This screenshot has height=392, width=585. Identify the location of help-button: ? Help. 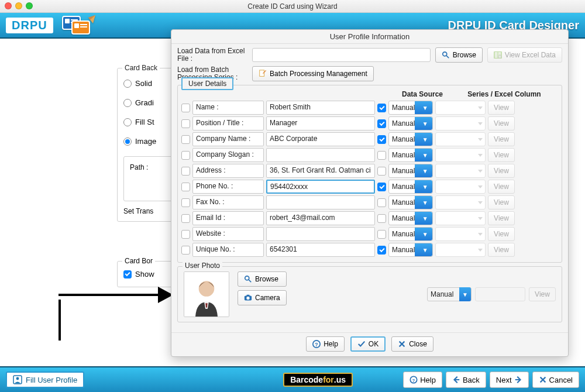
(325, 344).